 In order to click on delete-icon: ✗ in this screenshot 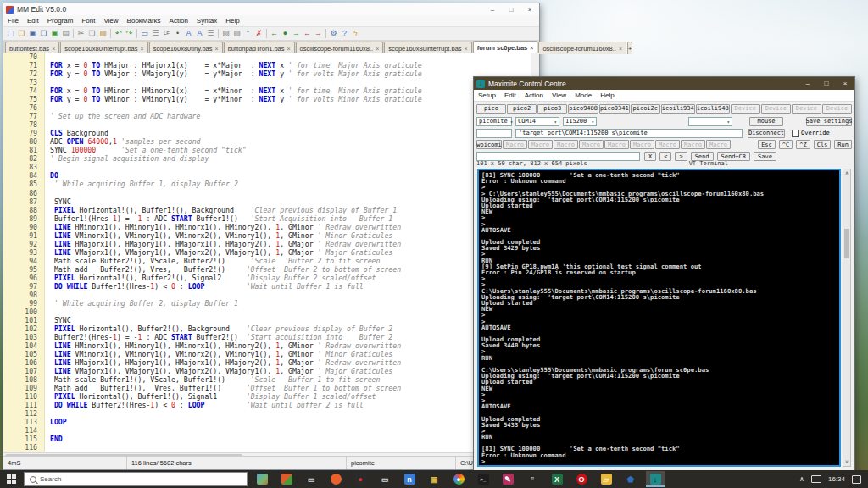, I will do `click(259, 34)`.